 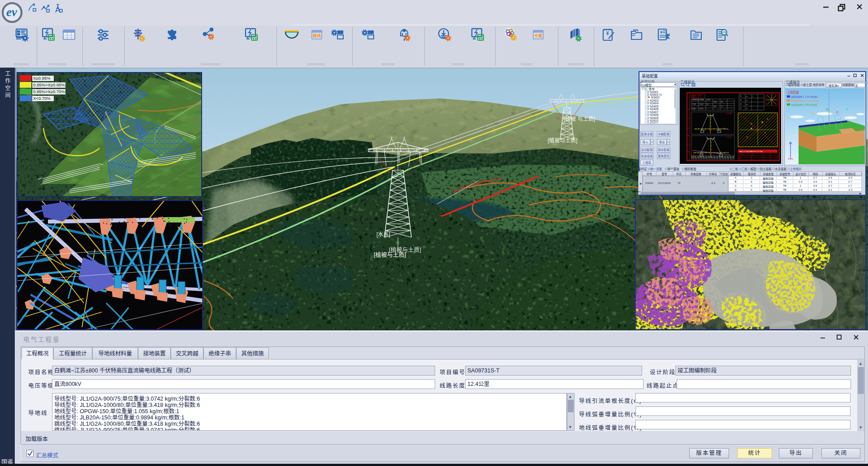 I want to click on svg-text: 14.5kV, so click(x=741, y=155).